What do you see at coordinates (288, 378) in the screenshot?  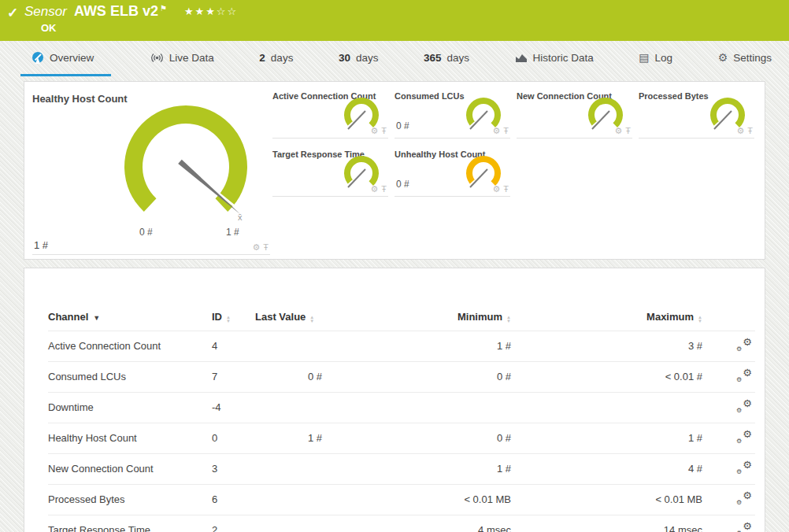 I see `channel-last-value: 0 #` at bounding box center [288, 378].